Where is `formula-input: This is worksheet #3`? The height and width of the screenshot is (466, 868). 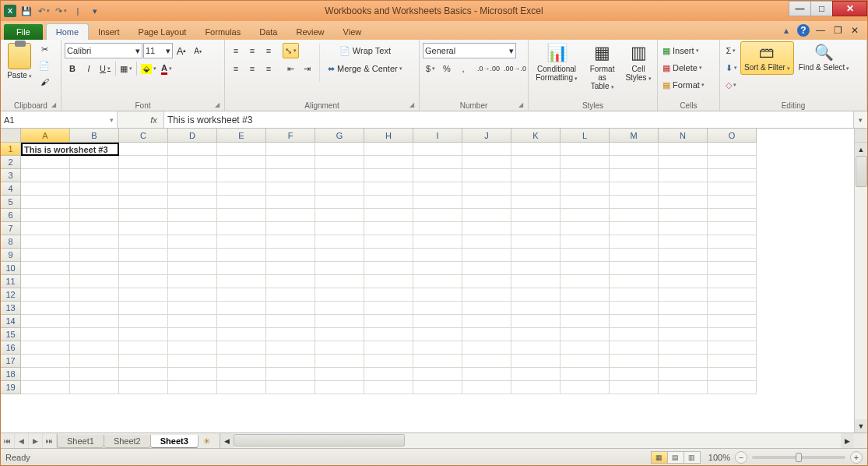
formula-input: This is worksheet #3 is located at coordinates (509, 120).